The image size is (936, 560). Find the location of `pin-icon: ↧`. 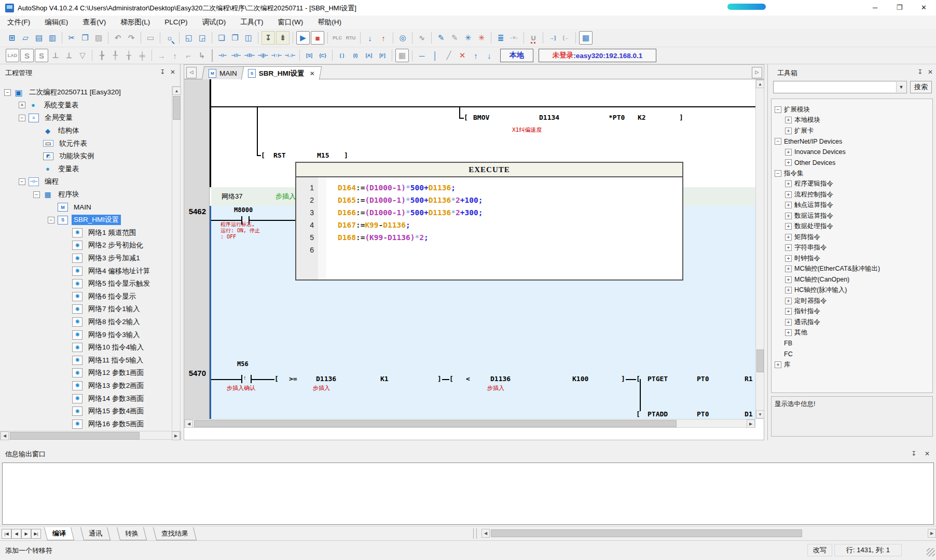

pin-icon: ↧ is located at coordinates (920, 72).